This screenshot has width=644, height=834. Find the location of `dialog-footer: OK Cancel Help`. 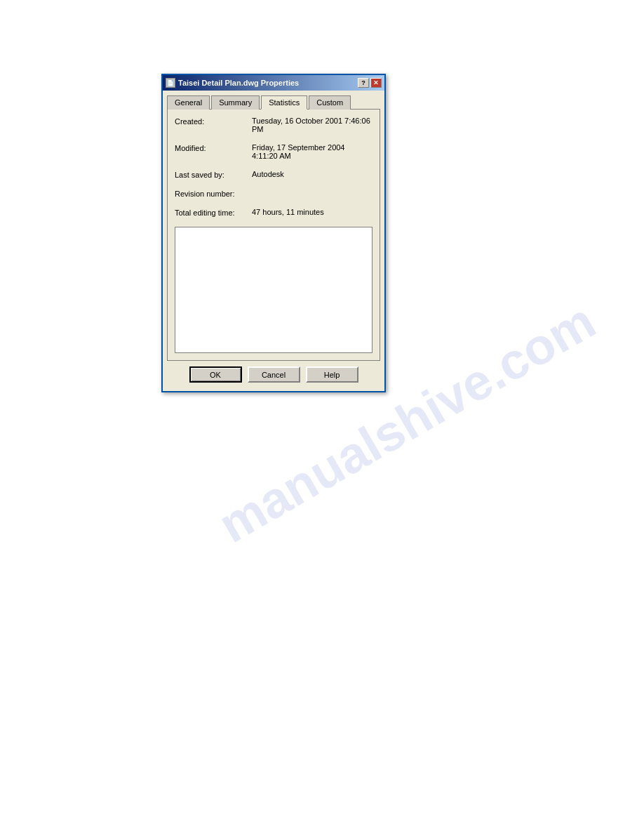

dialog-footer: OK Cancel Help is located at coordinates (274, 373).